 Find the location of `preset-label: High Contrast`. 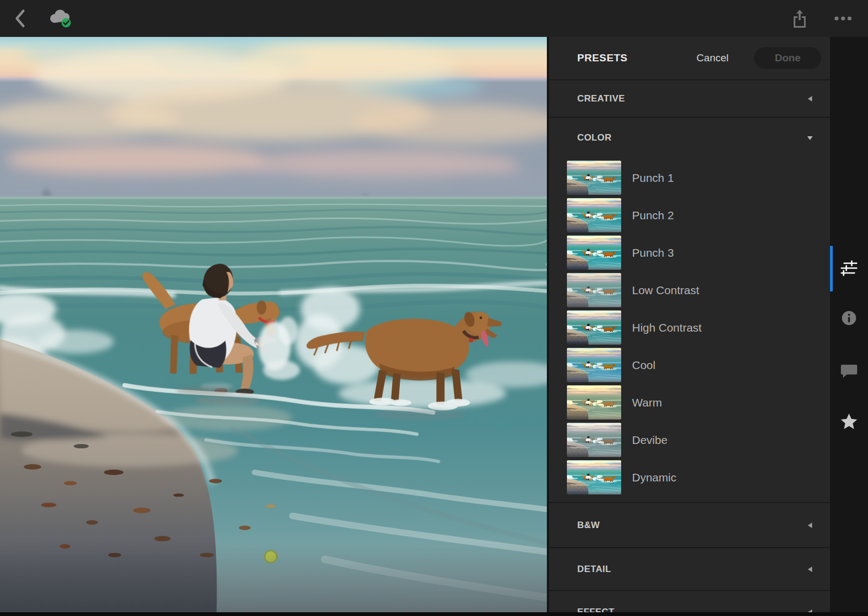

preset-label: High Contrast is located at coordinates (667, 328).